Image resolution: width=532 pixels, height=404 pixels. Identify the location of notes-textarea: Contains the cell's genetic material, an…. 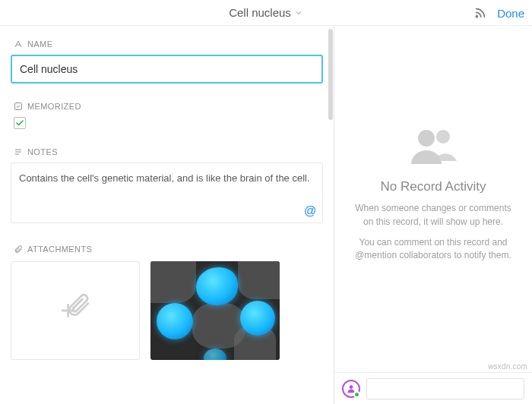
(167, 193).